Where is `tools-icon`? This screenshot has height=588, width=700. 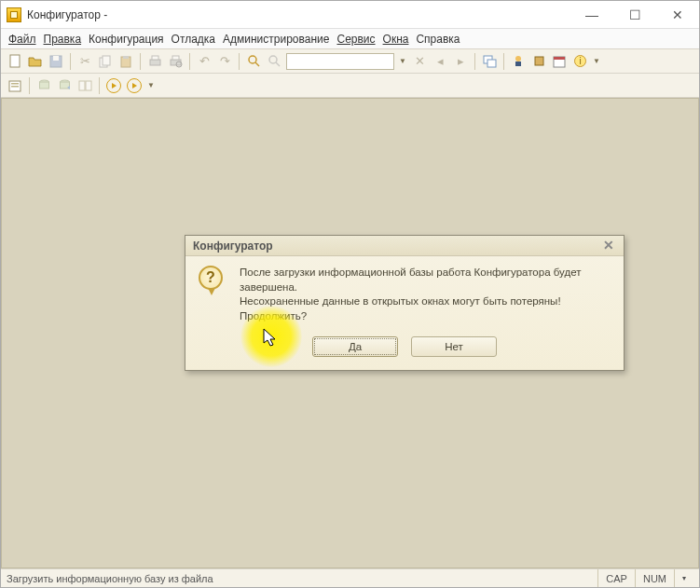 tools-icon is located at coordinates (539, 62).